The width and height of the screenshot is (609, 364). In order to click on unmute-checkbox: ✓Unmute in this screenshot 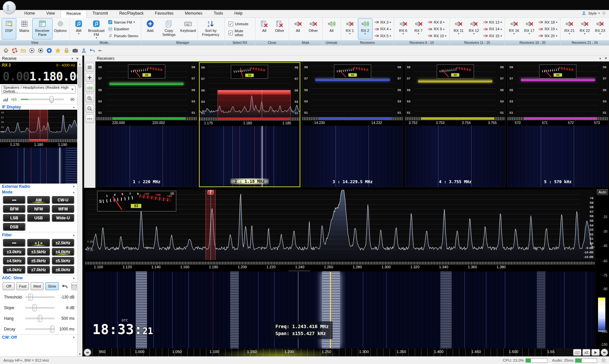, I will do `click(240, 24)`.